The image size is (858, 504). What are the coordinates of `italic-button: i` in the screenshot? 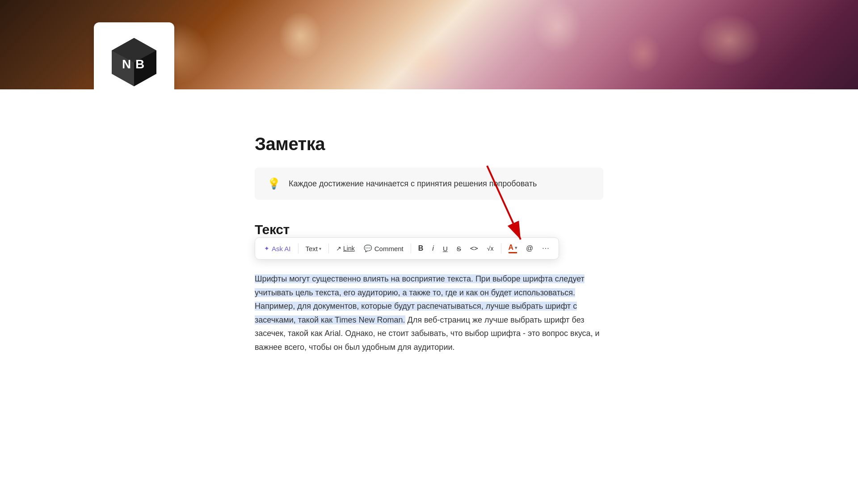 It's located at (433, 248).